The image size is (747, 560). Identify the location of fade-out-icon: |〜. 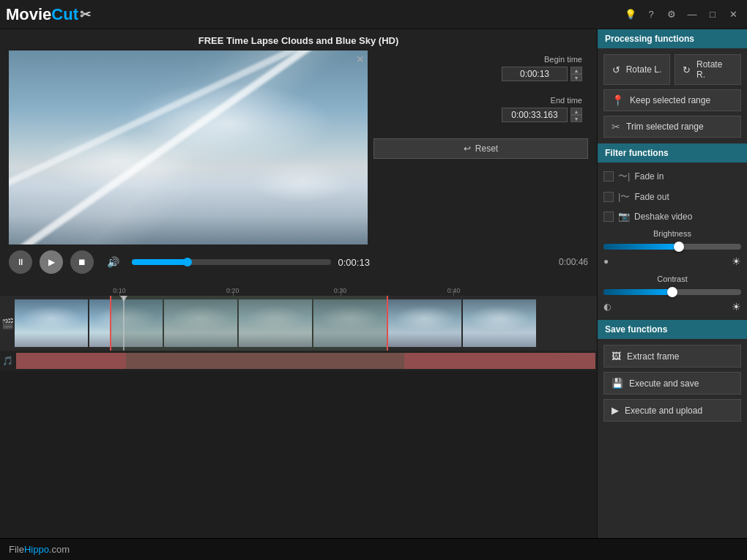
(624, 197).